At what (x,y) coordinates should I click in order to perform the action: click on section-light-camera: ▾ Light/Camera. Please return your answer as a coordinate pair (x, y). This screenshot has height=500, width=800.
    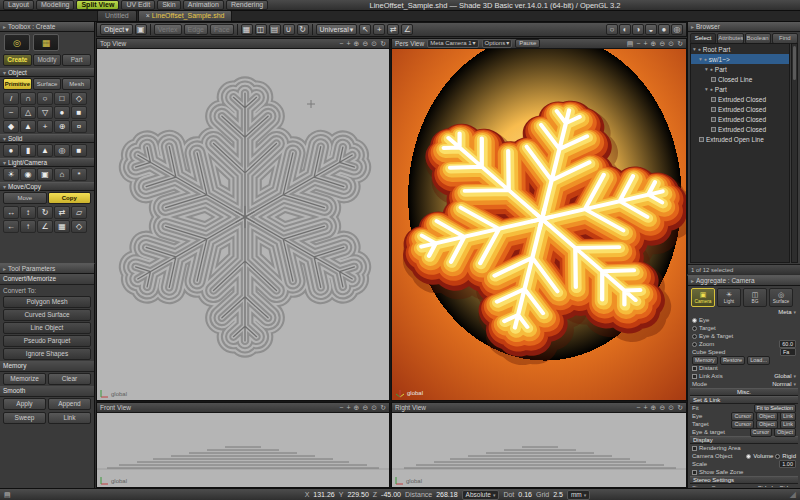
    Looking at the image, I should click on (47, 162).